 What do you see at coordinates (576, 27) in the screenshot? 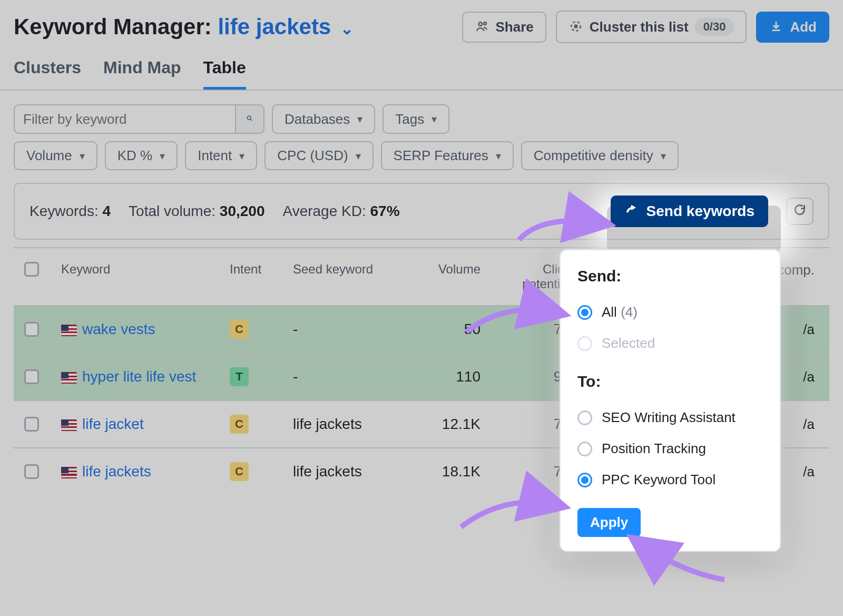
I see `cluster-icon` at bounding box center [576, 27].